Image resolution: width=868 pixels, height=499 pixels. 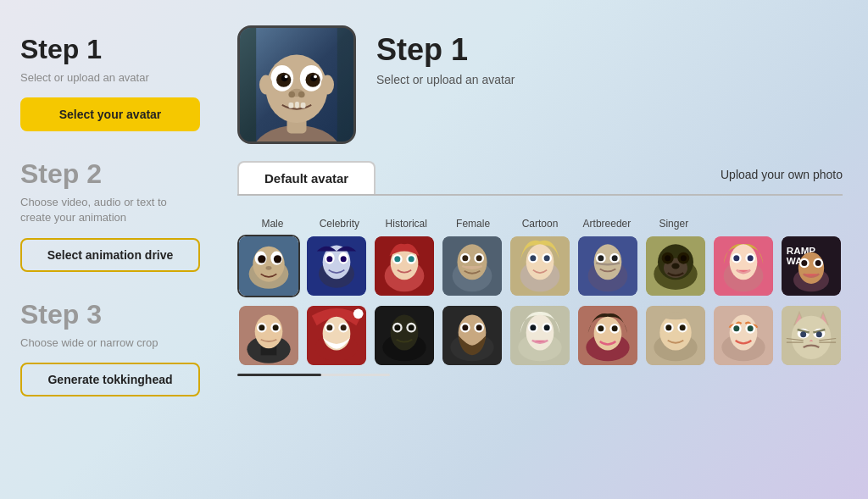 What do you see at coordinates (782, 178) in the screenshot?
I see `upload-photo-link: Upload your own photo` at bounding box center [782, 178].